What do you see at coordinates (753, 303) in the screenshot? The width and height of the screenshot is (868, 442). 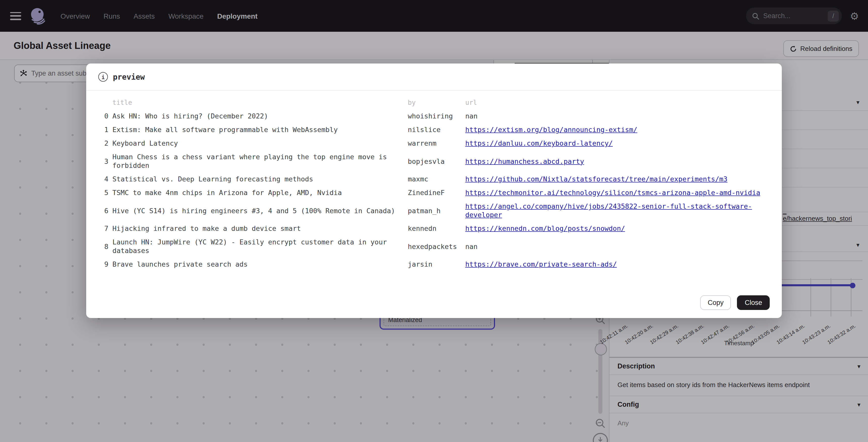 I see `close-button: Close` at bounding box center [753, 303].